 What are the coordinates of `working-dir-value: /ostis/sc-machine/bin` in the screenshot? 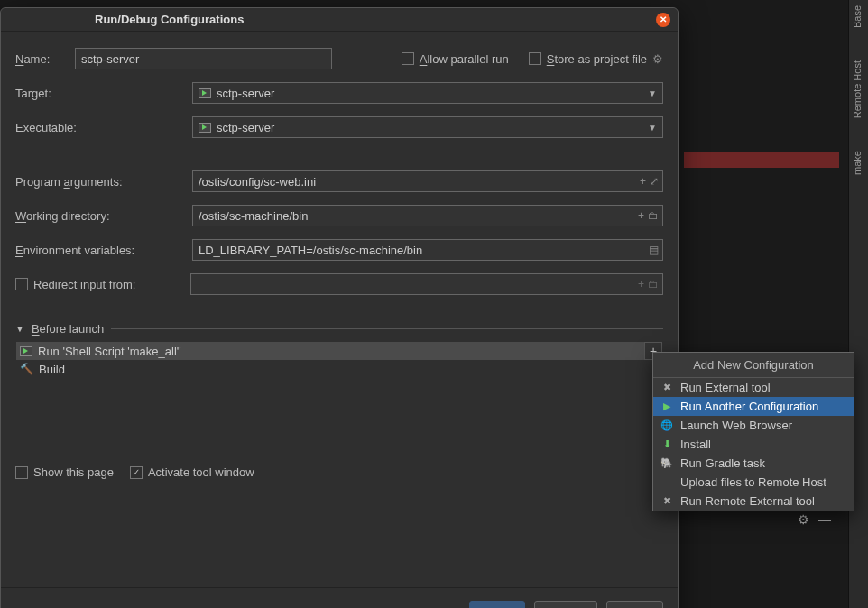 It's located at (253, 216).